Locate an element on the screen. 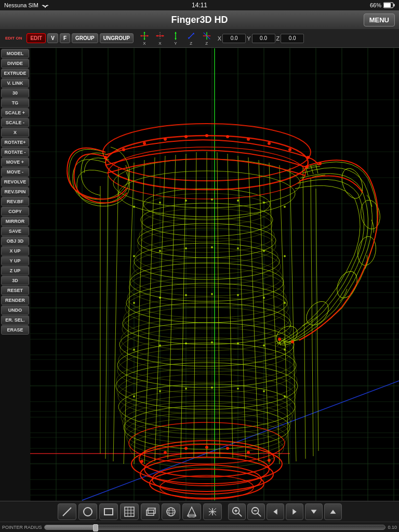 This screenshot has width=399, height=532. sidebar-btn-move--: MOVE + is located at coordinates (15, 162).